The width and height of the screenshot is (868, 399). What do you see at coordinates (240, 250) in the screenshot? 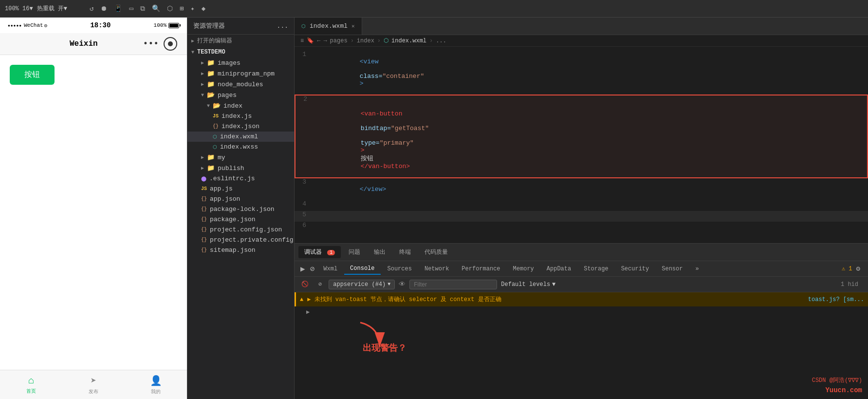
I see `file-sitemap-json: {} sitemap.json` at bounding box center [240, 250].